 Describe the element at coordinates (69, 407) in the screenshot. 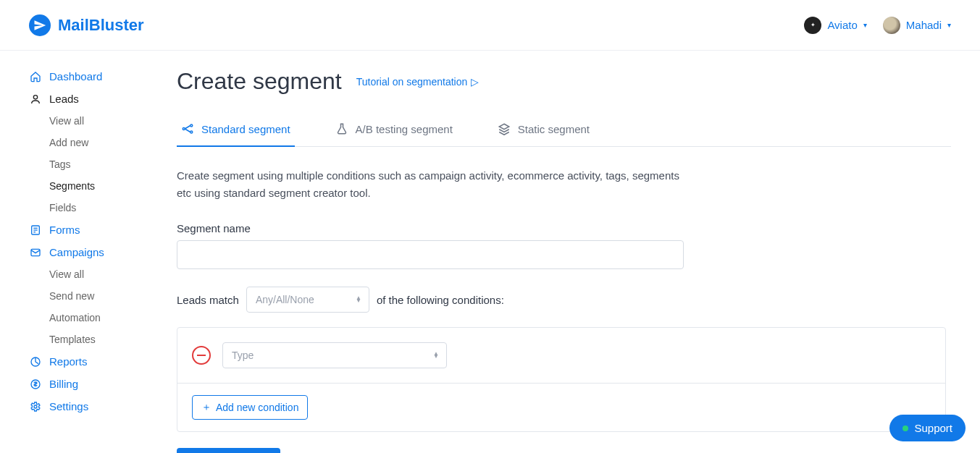

I see `sidebar-label: Settings` at that location.